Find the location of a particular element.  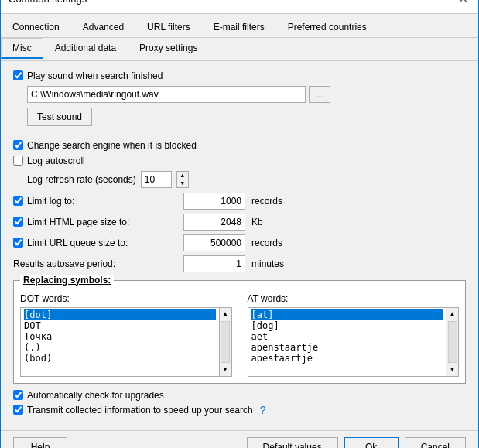

limit-url-input is located at coordinates (214, 243).